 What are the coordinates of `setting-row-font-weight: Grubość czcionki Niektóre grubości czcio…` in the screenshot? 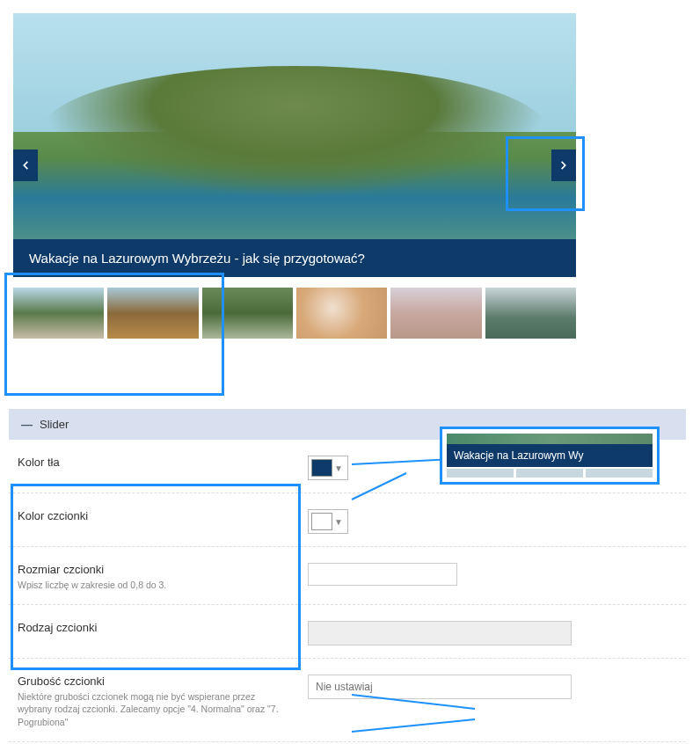 It's located at (347, 700).